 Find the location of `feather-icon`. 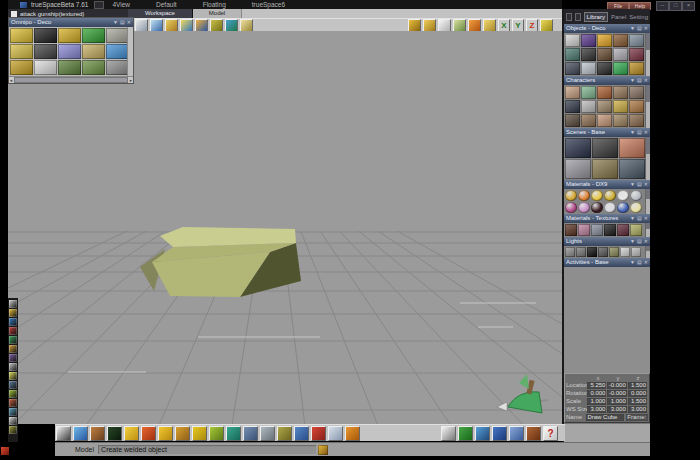

feather-icon is located at coordinates (246, 26).